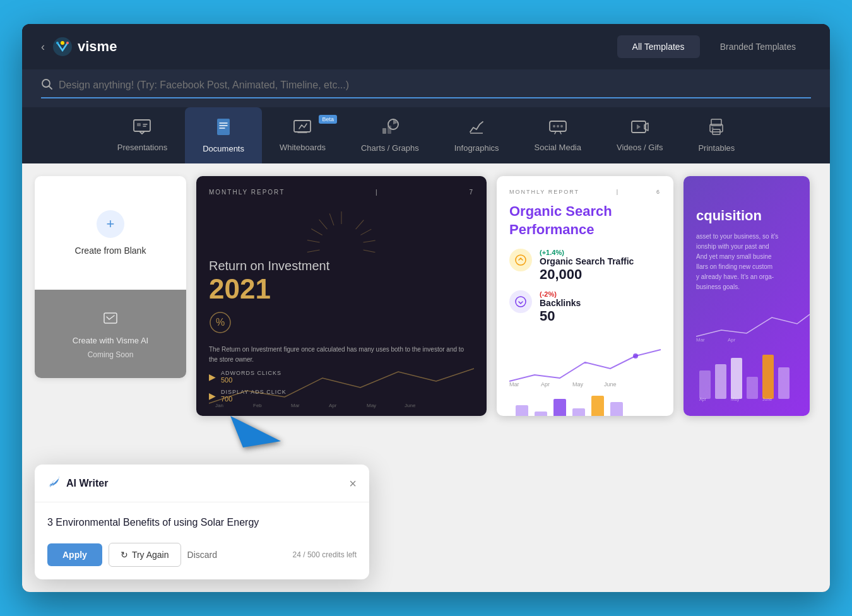 The height and width of the screenshot is (616, 852). I want to click on cat-social: Social Media, so click(558, 135).